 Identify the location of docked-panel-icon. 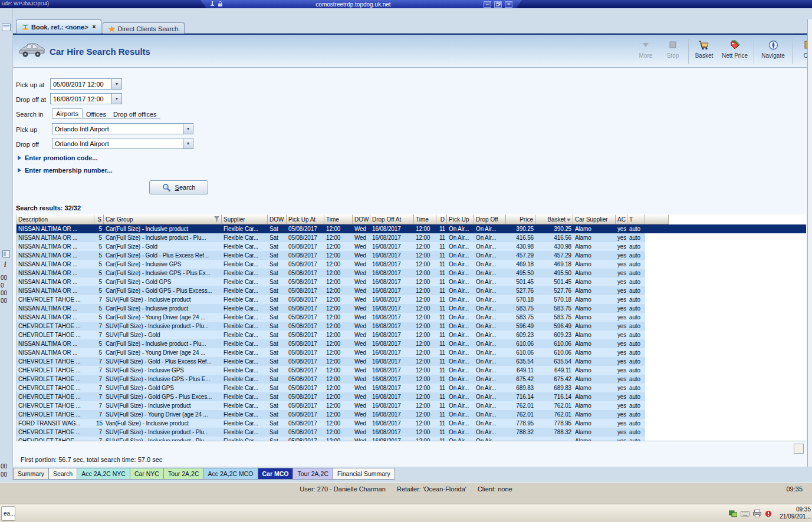
(6, 254).